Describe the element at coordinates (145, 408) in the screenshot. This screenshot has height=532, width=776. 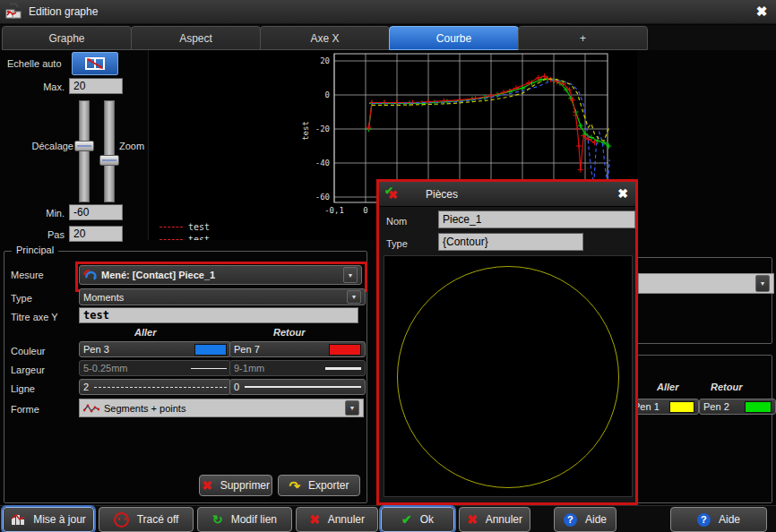
I see `forme-value: Segments + points` at that location.